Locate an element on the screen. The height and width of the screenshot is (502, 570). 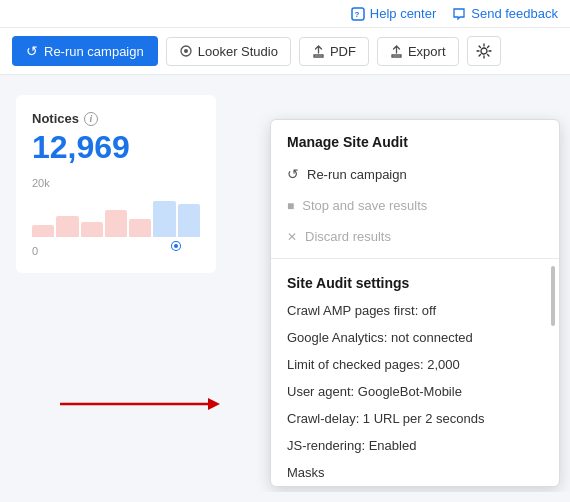
menu-section1-title: Manage Site Audit is located at coordinates (415, 139).